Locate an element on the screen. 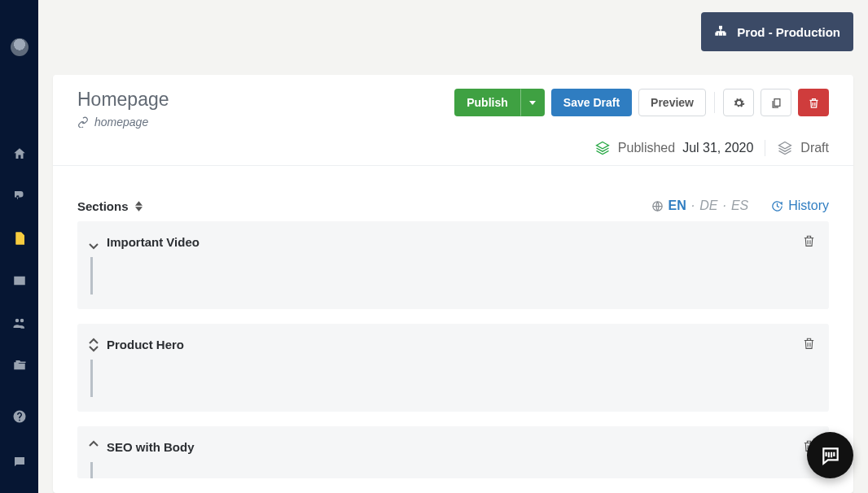  environment-label: Prod - Production is located at coordinates (788, 33).